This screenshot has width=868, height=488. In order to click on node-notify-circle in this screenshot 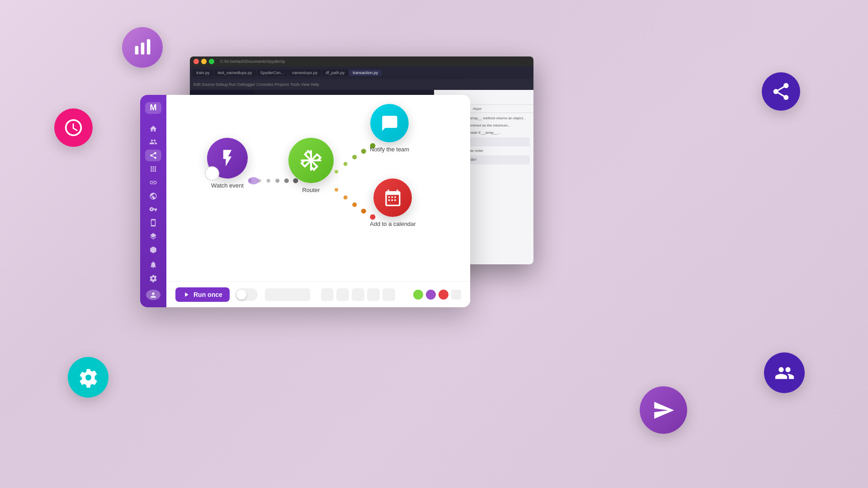, I will do `click(390, 123)`.